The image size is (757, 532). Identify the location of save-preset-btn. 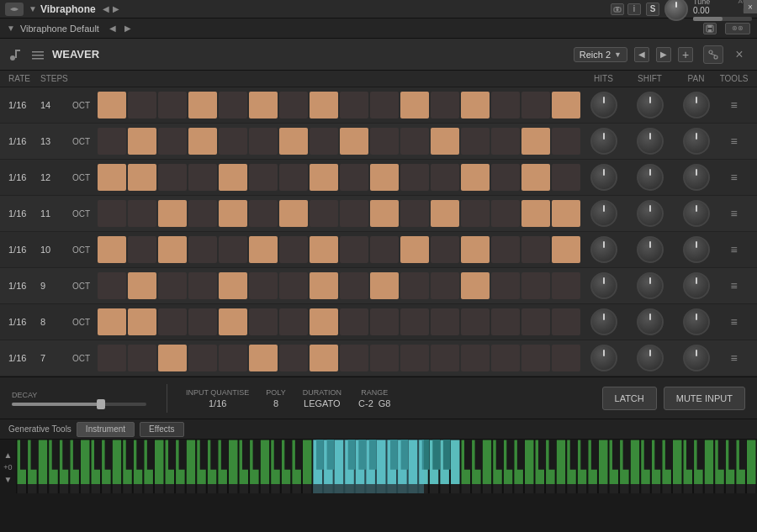
(710, 29).